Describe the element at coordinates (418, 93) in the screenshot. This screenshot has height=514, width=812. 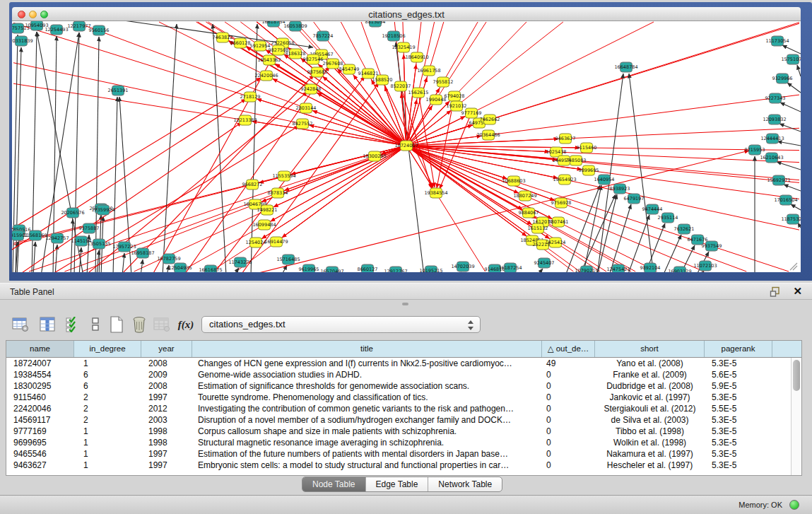
I see `graph-node: 1562615` at that location.